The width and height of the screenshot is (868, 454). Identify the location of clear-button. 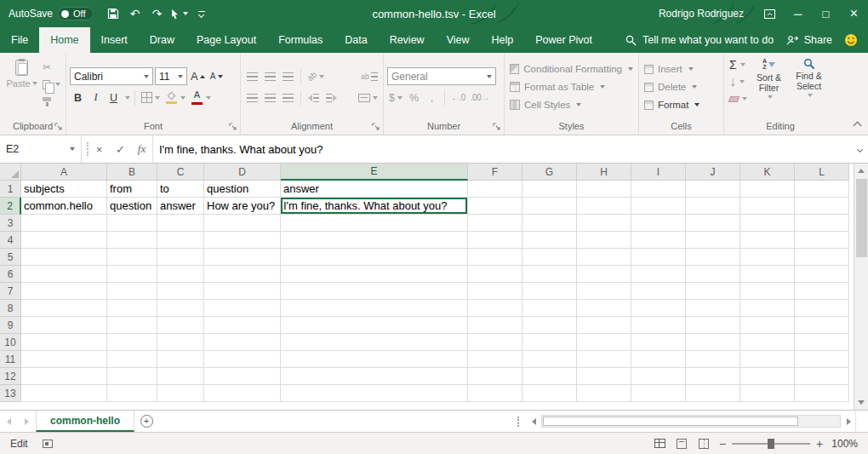
(739, 99).